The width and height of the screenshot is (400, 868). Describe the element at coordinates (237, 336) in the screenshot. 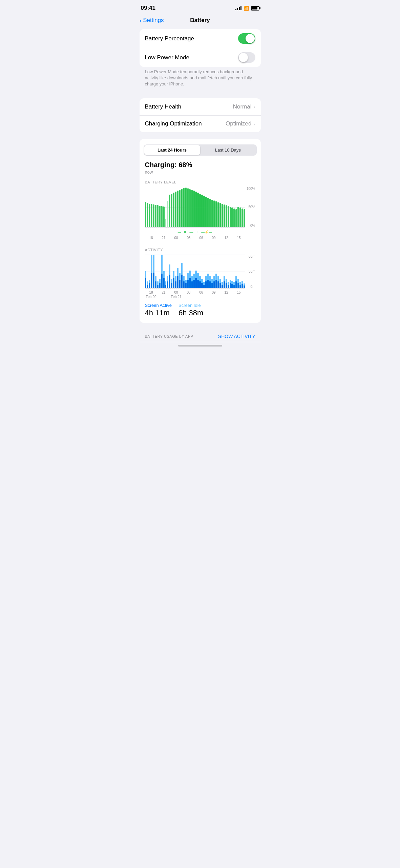

I see `show-activity-link: SHOW ACTIVITY` at that location.